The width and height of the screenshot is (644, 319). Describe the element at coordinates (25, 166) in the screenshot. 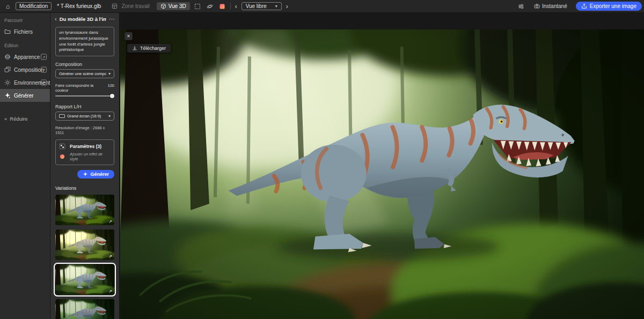

I see `sidebar: Parcourir Fichiers Édition Apparence ↗ C…` at that location.